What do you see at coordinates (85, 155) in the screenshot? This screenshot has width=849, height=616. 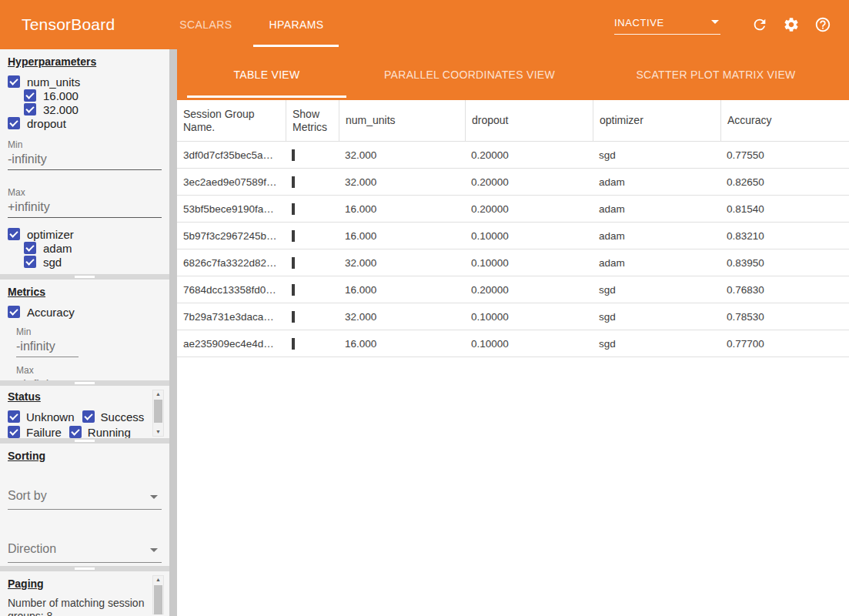 I see `dropout-min-field: Min -infinity` at bounding box center [85, 155].